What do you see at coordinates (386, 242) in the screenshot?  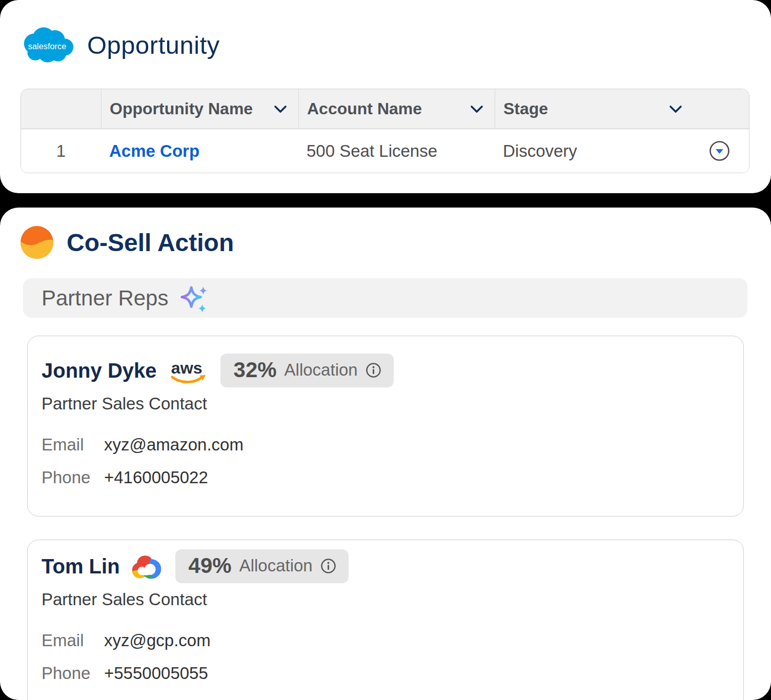 I see `co-sell-header: Co-Sell Action` at bounding box center [386, 242].